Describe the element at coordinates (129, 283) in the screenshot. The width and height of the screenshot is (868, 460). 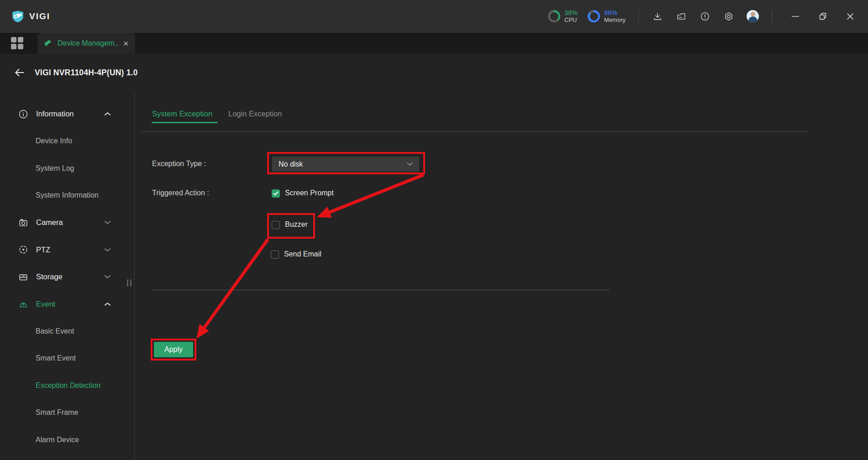
I see `sidebar-resize-handle` at that location.